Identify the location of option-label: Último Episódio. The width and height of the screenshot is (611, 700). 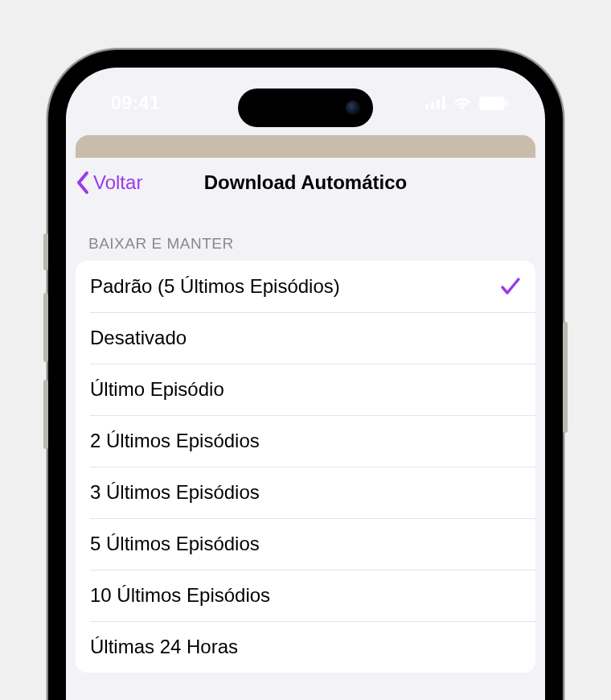
(158, 389).